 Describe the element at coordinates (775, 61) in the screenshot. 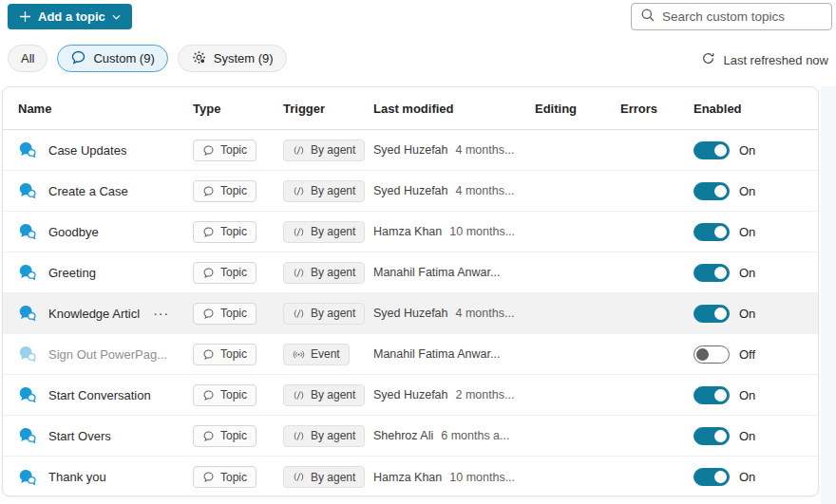

I see `refresh-label: Last refreshed now` at that location.